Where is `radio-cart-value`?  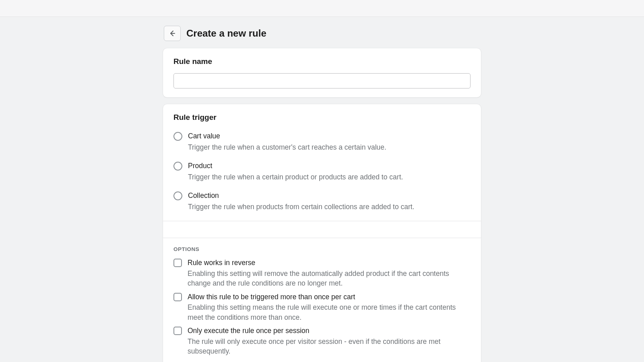
radio-cart-value is located at coordinates (178, 136).